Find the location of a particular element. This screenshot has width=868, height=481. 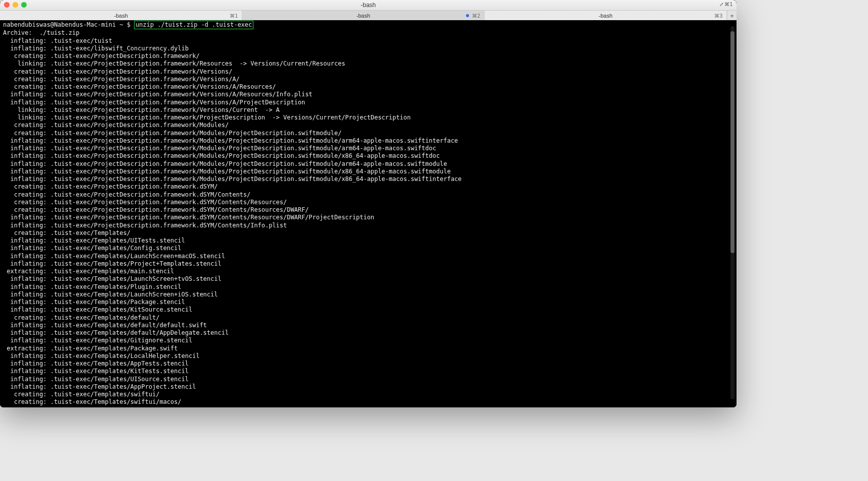

expand-icon: ⤢ ⌘1 is located at coordinates (726, 4).